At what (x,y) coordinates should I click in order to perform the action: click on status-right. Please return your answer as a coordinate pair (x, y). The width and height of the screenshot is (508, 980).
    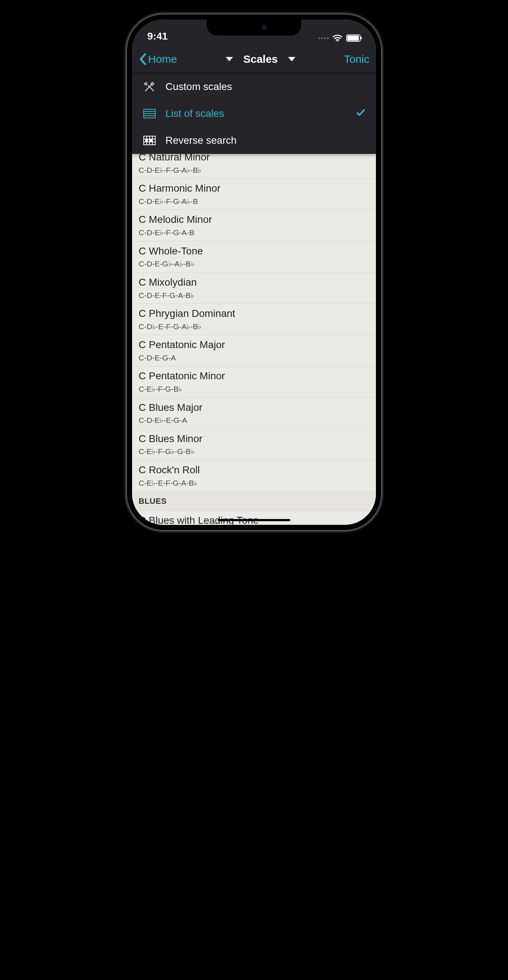
    Looking at the image, I should click on (340, 38).